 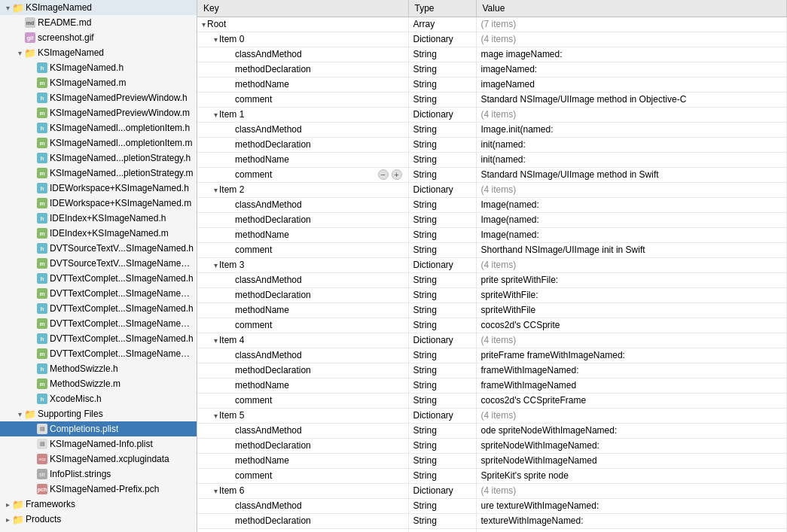 What do you see at coordinates (493, 144) in the screenshot?
I see `table-row: methodDeclarationStringinit(named:` at bounding box center [493, 144].